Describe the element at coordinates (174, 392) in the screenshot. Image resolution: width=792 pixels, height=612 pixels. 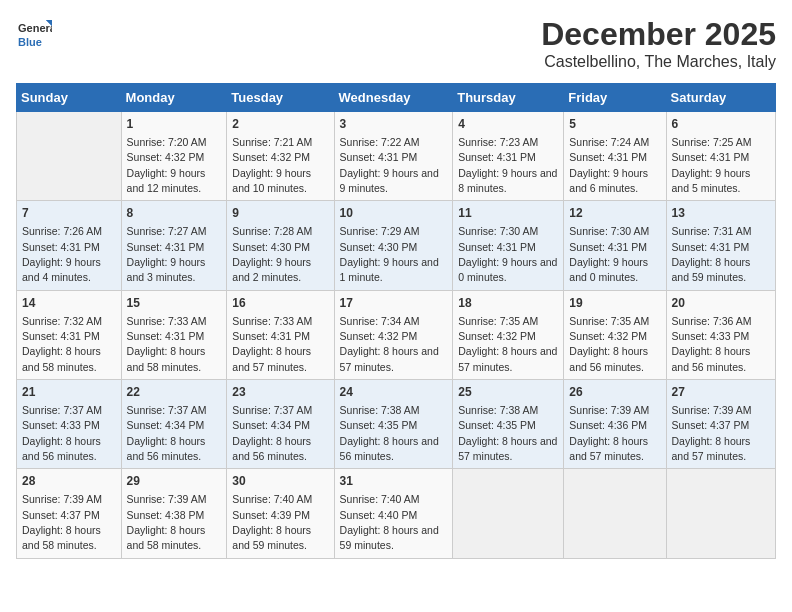
I see `day-number: 22` at that location.